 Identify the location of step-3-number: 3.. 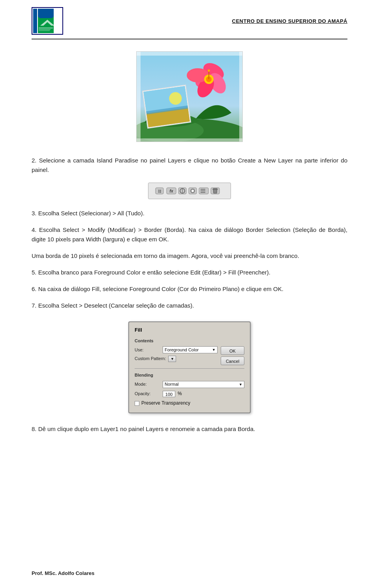
(35, 213).